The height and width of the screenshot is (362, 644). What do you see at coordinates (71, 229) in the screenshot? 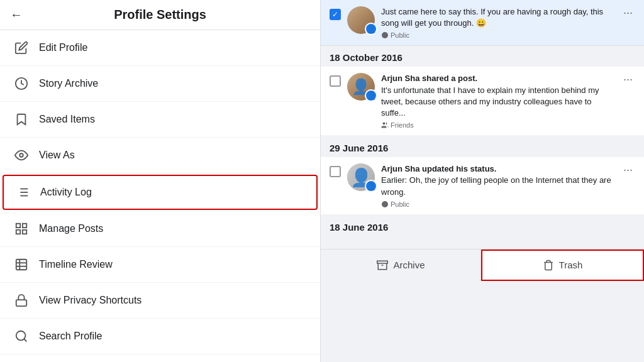
I see `menu-label-manage-posts: Manage Posts` at bounding box center [71, 229].